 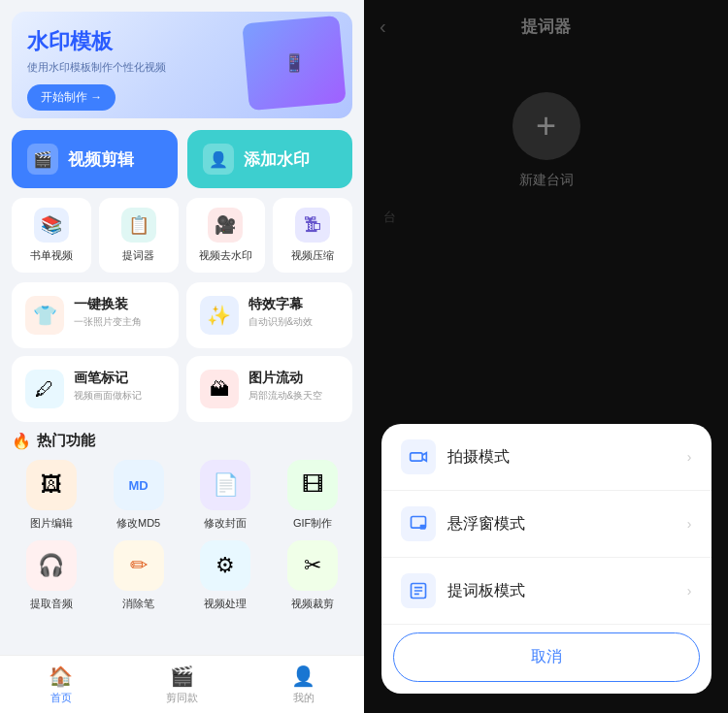 What do you see at coordinates (546, 458) in the screenshot?
I see `popup-option-0: 拍摄模式 ›` at bounding box center [546, 458].